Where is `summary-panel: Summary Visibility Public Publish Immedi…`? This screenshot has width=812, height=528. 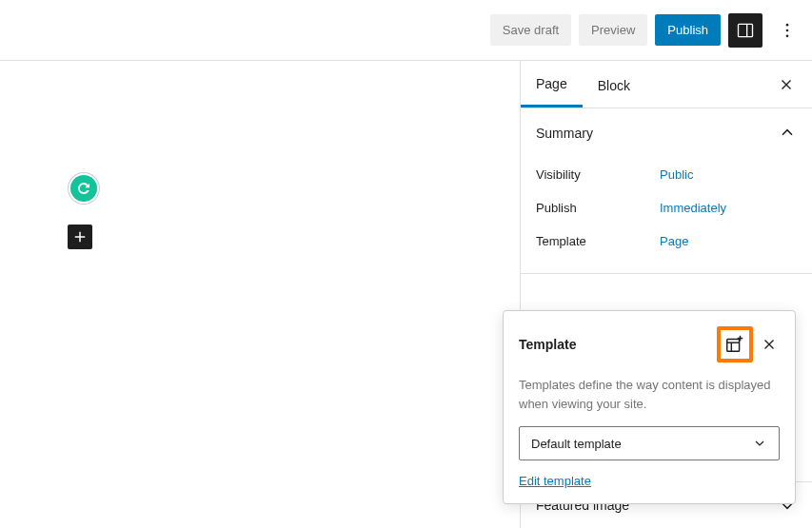 summary-panel: Summary Visibility Public Publish Immedi… is located at coordinates (666, 191).